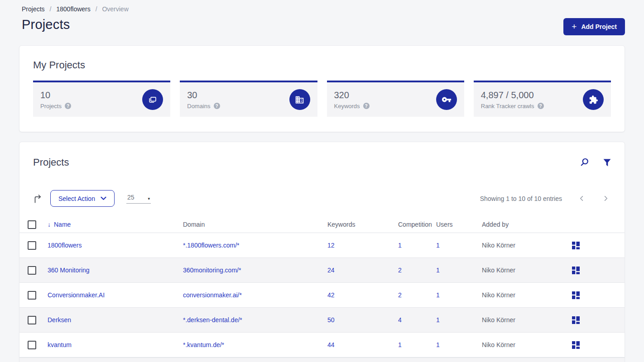 This screenshot has width=644, height=362. Describe the element at coordinates (139, 199) in the screenshot. I see `page-size-select: 25 ▾` at that location.